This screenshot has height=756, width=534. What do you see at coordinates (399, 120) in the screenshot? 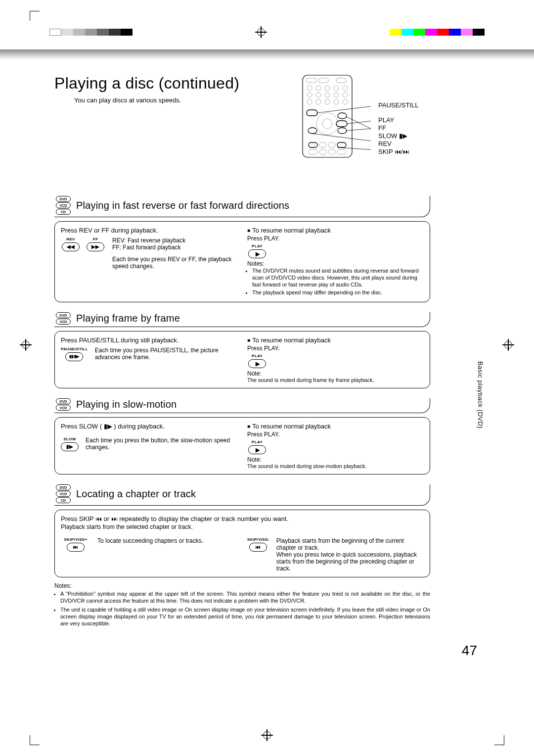
I see `remote-label-play: PLAY` at bounding box center [399, 120].